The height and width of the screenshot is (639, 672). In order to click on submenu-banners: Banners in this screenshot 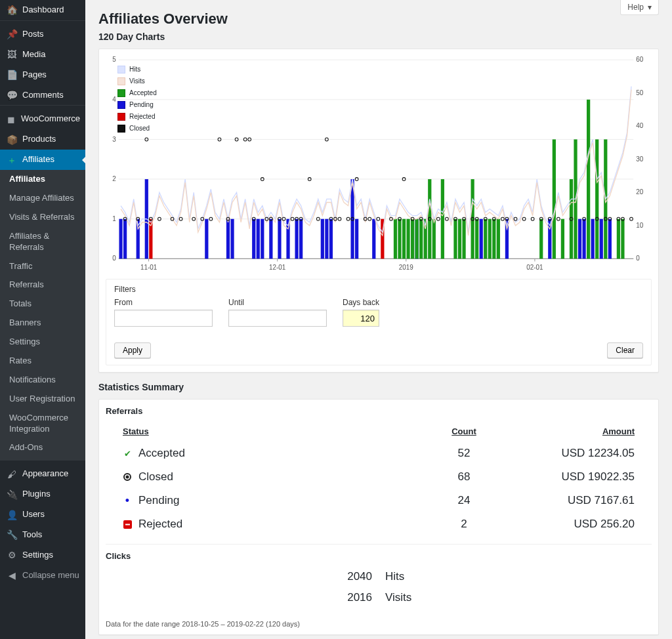, I will do `click(43, 323)`.